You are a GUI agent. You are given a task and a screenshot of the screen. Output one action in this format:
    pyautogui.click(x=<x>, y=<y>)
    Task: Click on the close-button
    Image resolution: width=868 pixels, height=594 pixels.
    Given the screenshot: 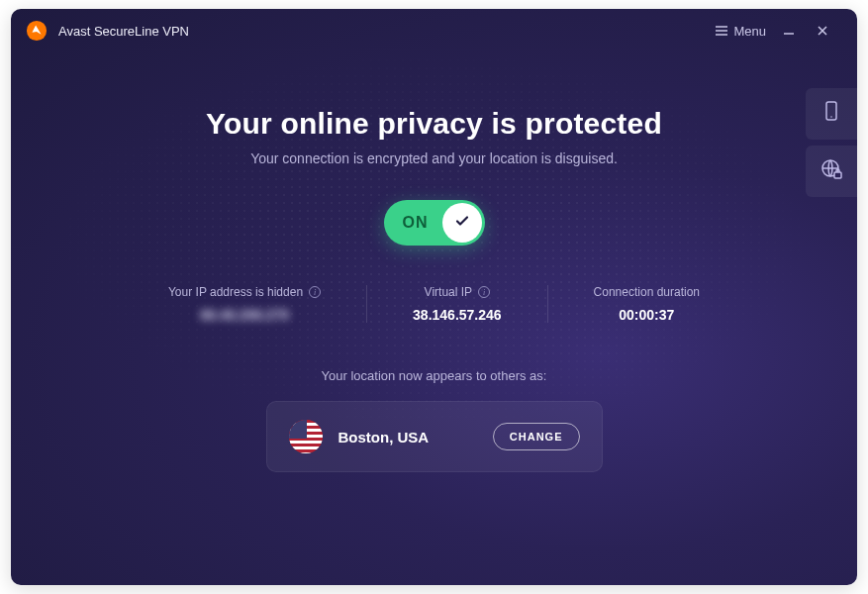 What is the action you would take?
    pyautogui.click(x=822, y=31)
    